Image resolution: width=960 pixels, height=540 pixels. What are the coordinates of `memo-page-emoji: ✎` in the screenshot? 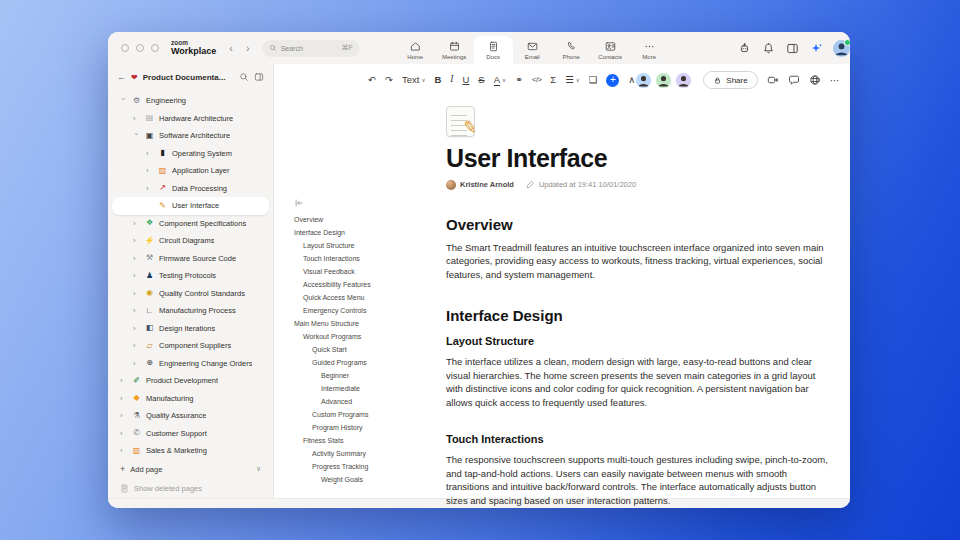 It's located at (460, 122).